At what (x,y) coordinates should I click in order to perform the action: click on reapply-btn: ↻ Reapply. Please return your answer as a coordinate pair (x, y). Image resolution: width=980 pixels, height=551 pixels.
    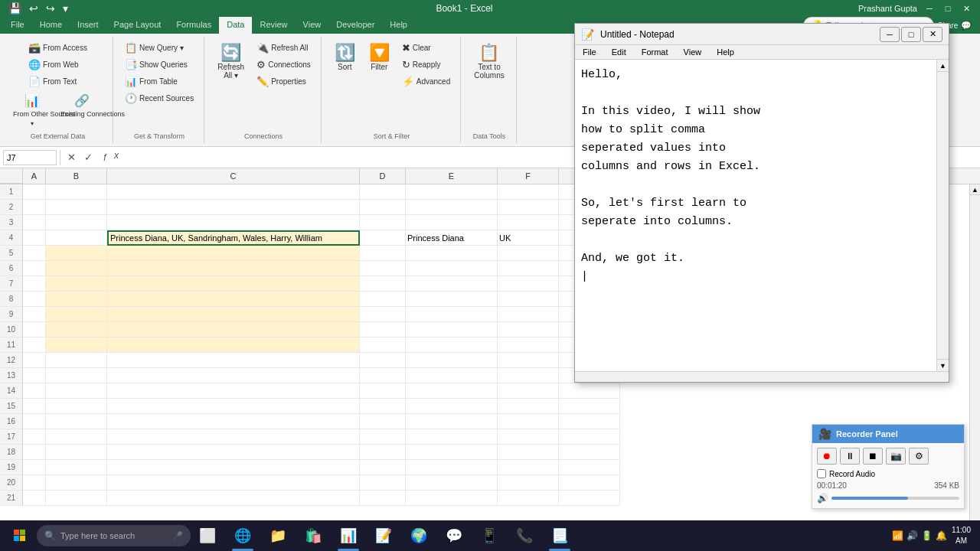
    Looking at the image, I should click on (426, 64).